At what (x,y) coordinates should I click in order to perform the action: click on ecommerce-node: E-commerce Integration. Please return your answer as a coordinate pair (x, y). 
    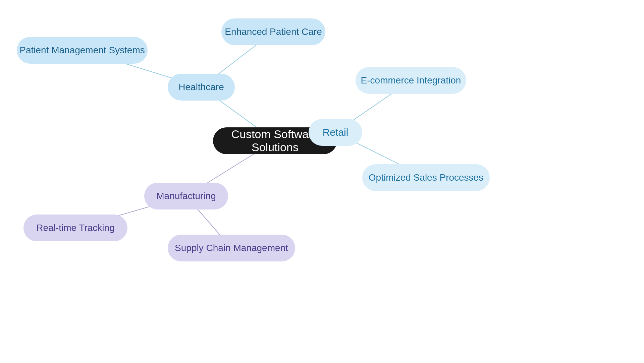
    Looking at the image, I should click on (411, 80).